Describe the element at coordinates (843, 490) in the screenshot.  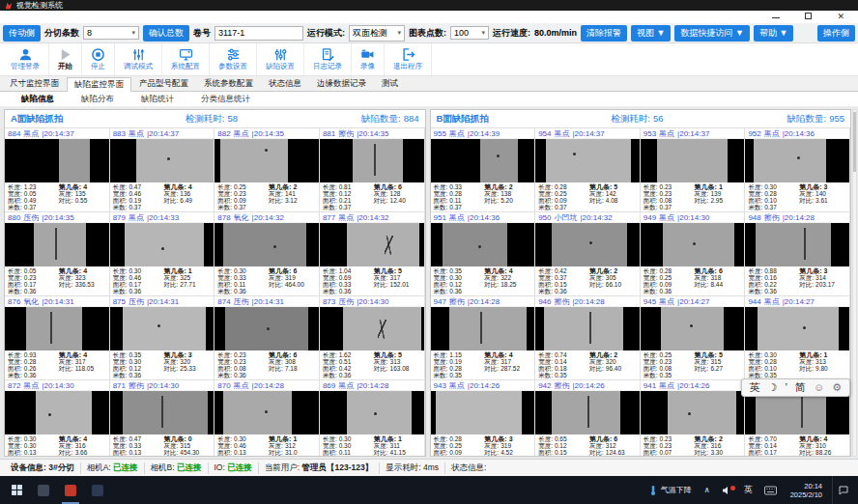
I see `notification-center-button` at that location.